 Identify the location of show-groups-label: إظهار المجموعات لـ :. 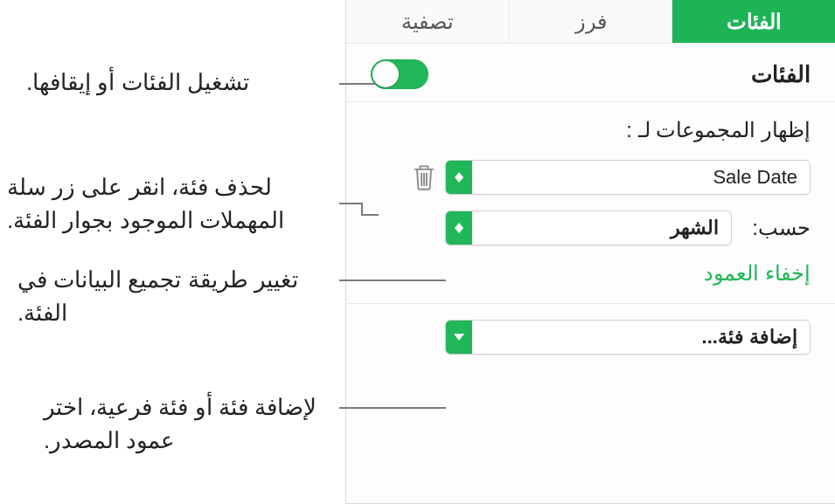
(591, 130).